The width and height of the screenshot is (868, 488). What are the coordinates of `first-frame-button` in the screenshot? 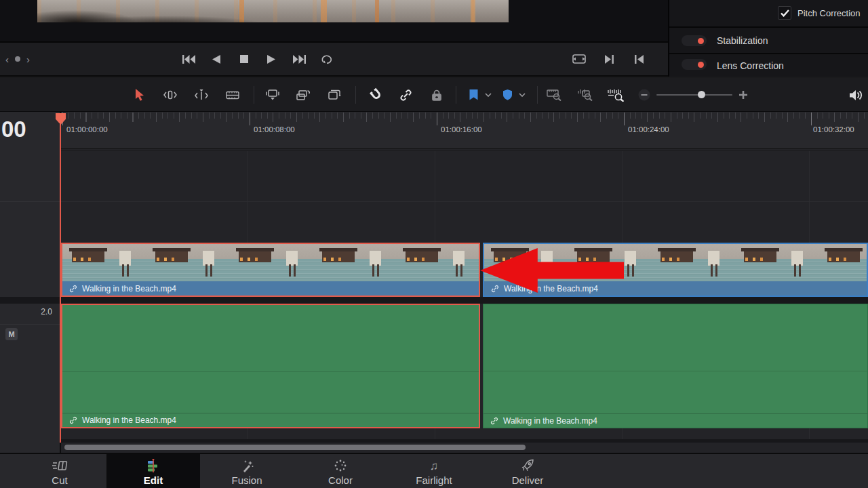 It's located at (189, 59).